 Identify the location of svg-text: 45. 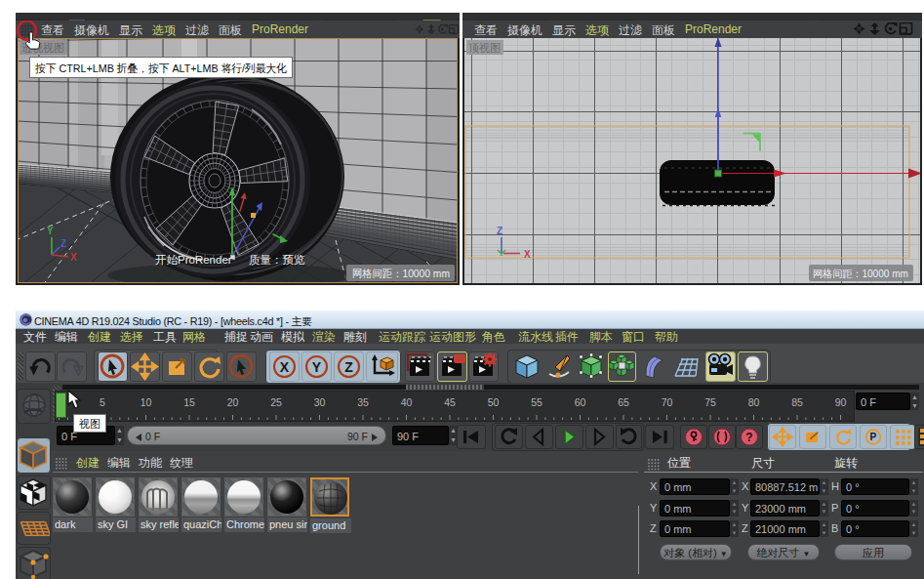
(450, 402).